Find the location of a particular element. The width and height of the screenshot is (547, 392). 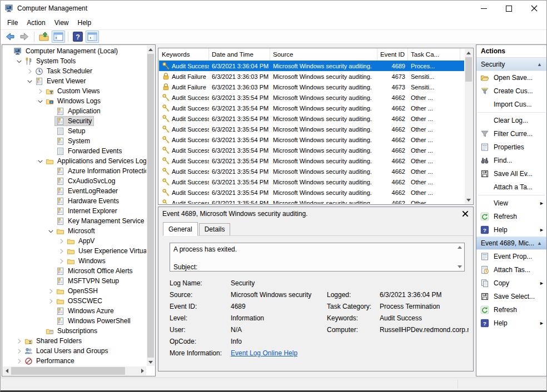

tree-item-system-tools: System Tools is located at coordinates (74, 61).